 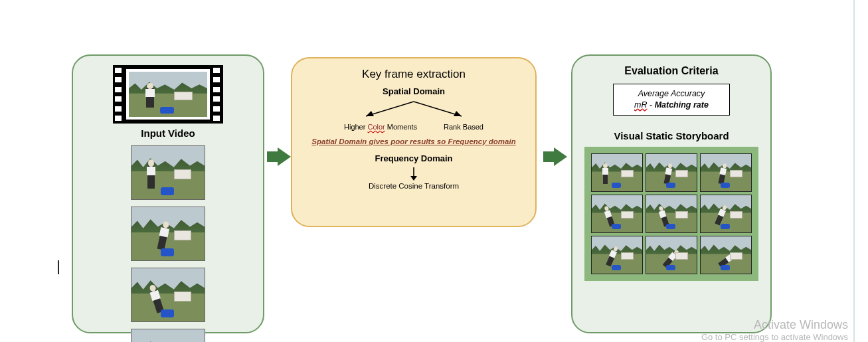 What do you see at coordinates (168, 94) in the screenshot?
I see `filmstrip-icon` at bounding box center [168, 94].